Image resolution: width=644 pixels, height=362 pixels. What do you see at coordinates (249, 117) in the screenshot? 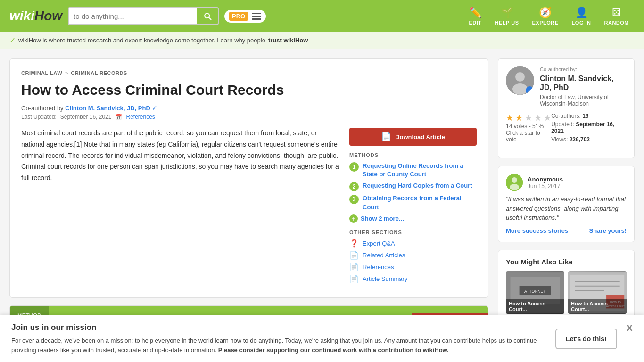
I see `date-line: Last Updated: September 16, 2021 📅 Refer…` at bounding box center [249, 117].